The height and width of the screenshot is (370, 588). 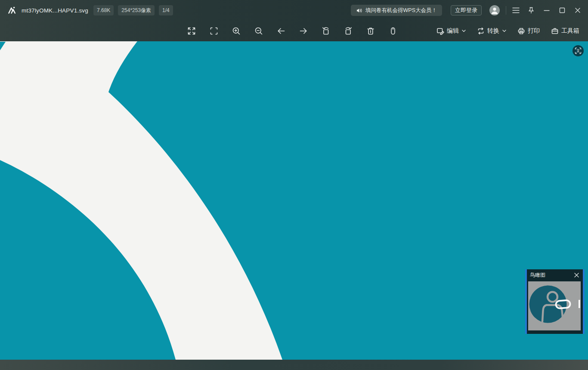 What do you see at coordinates (87, 10) in the screenshot?
I see `titlebar-left: mt37lyOMK...HAPV1.svg 7.68K 254*253像素 1/…` at bounding box center [87, 10].